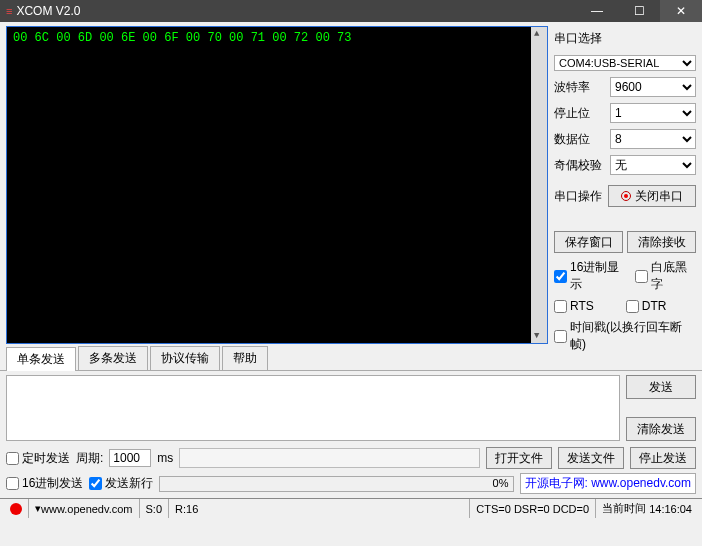 This screenshot has height=546, width=702. What do you see at coordinates (44, 484) in the screenshot?
I see `hex-send-check: 16进制发送` at bounding box center [44, 484].